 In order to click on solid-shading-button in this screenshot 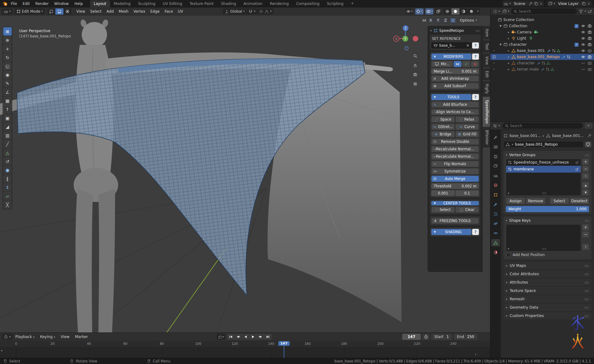, I will do `click(455, 11)`.